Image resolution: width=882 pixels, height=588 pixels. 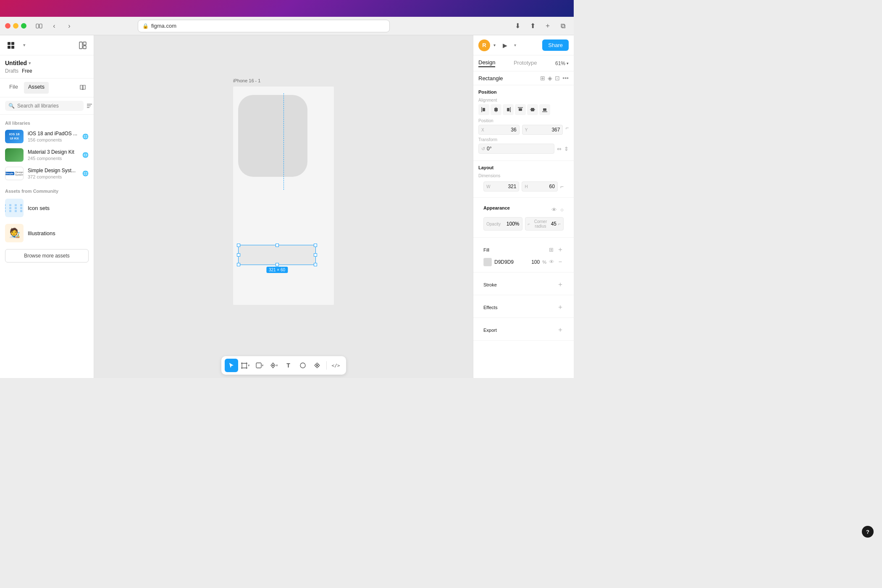 What do you see at coordinates (517, 149) in the screenshot?
I see `rotation-field: ↺ 0°` at bounding box center [517, 149].